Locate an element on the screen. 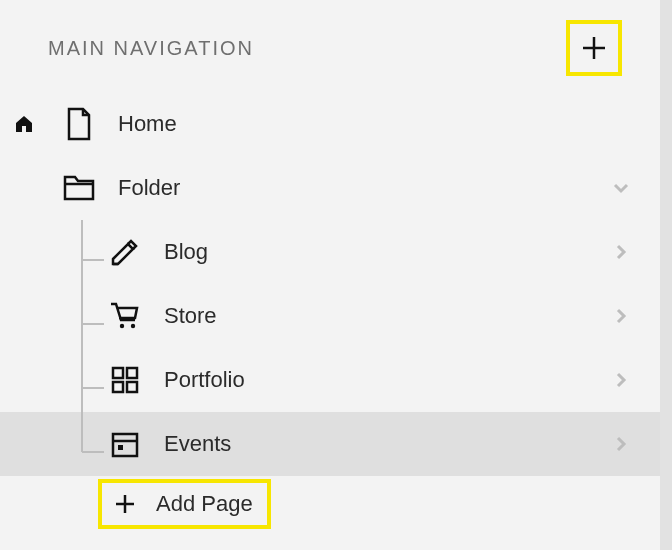 The image size is (672, 550). panel-header: MAIN NAVIGATION is located at coordinates (334, 48).